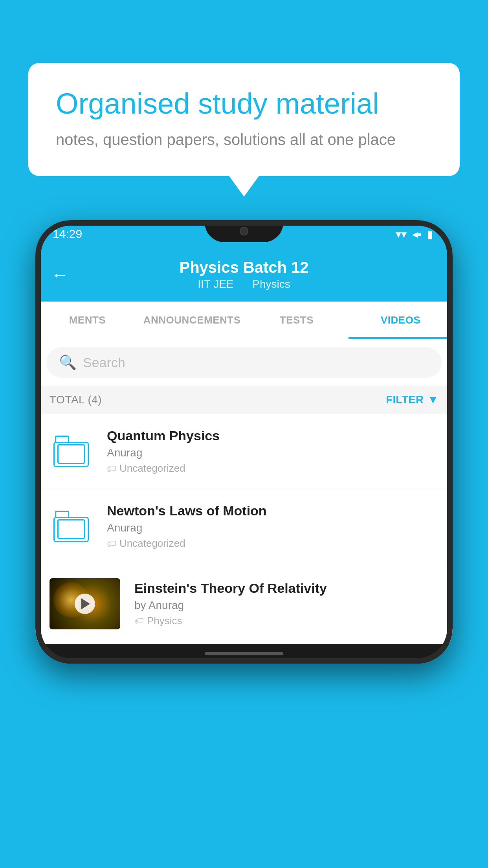  I want to click on list-item: Newton's Laws of Motion Anurag 🏷 Uncateg…, so click(244, 527).